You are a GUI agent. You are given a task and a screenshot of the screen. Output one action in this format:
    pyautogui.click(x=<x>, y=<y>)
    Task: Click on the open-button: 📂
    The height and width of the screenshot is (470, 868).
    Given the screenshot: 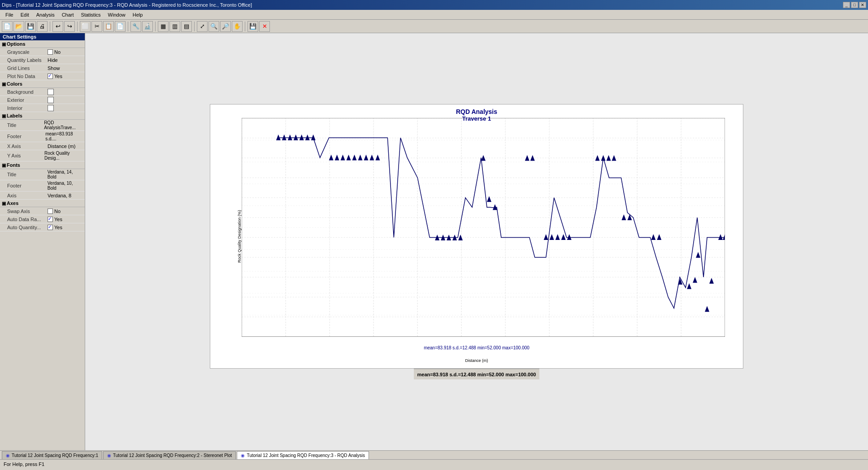 What is the action you would take?
    pyautogui.click(x=19, y=26)
    